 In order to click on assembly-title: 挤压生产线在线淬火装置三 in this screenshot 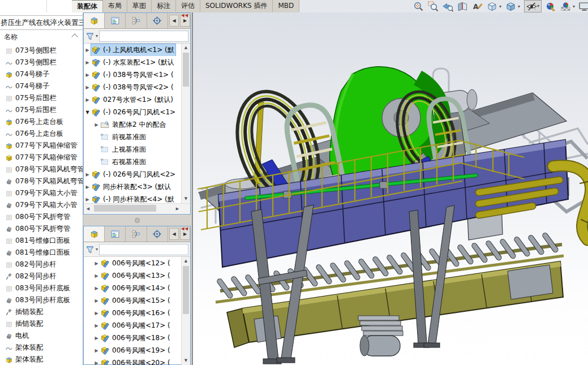, I will do `click(42, 23)`.